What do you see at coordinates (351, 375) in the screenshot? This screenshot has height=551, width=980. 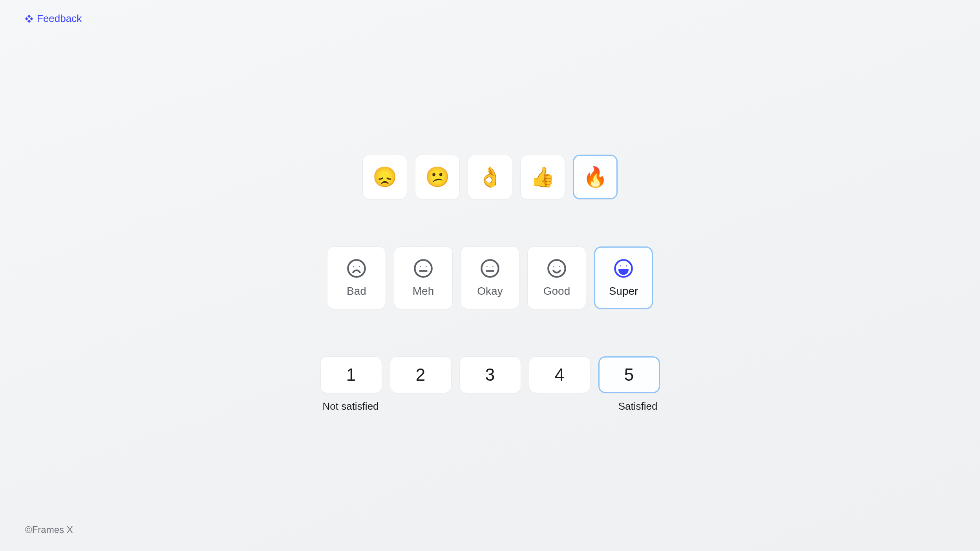 I see `num-tile-1: 1` at bounding box center [351, 375].